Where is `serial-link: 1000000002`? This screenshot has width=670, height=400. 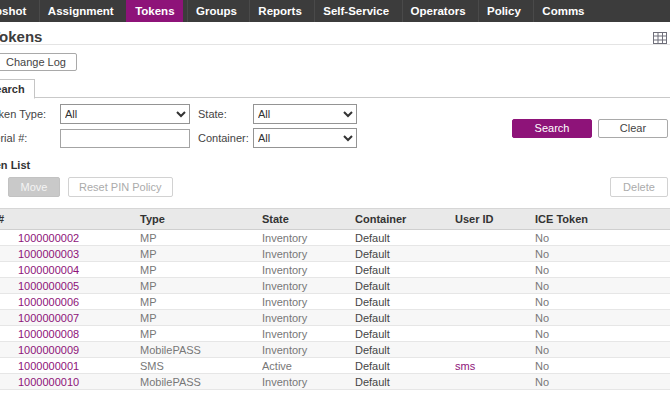
serial-link: 1000000002 is located at coordinates (48, 238).